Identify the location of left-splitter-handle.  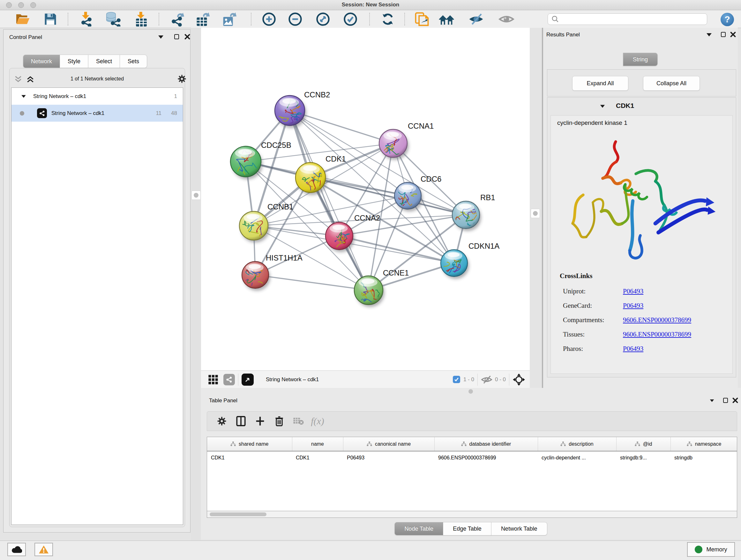
(196, 195).